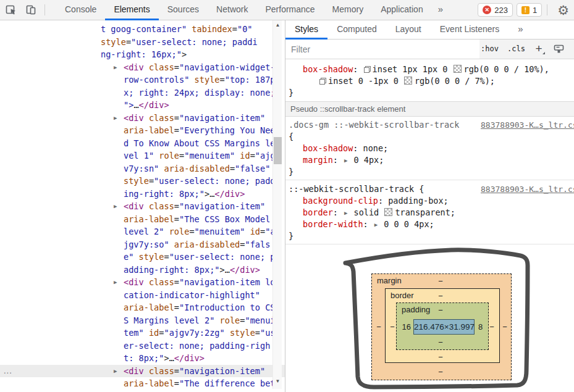 The width and height of the screenshot is (574, 392). Describe the element at coordinates (278, 25) in the screenshot. I see `scrollbar-up-icon: ▲` at that location.